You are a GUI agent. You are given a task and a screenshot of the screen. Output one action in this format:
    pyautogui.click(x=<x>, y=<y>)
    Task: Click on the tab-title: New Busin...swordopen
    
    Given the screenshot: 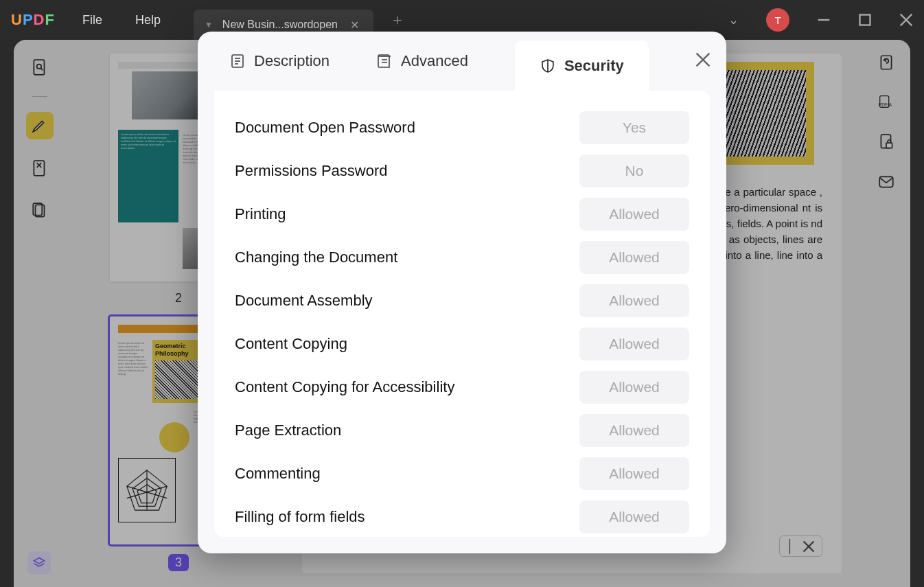 What is the action you would take?
    pyautogui.click(x=280, y=25)
    